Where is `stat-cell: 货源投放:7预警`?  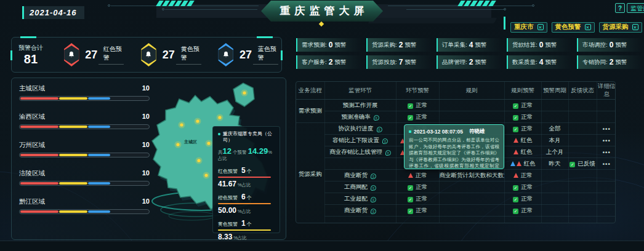 stat-cell: 货源投放:7预警 is located at coordinates (399, 62).